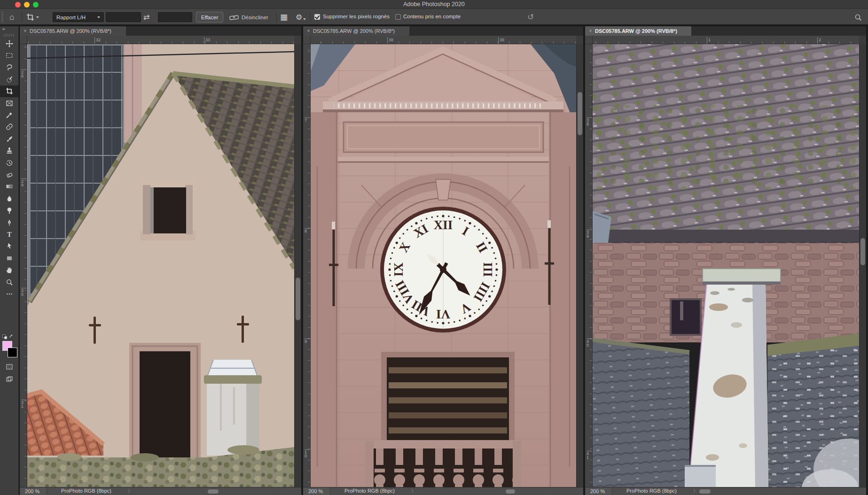  I want to click on tool-bar: » T, so click(9, 261).